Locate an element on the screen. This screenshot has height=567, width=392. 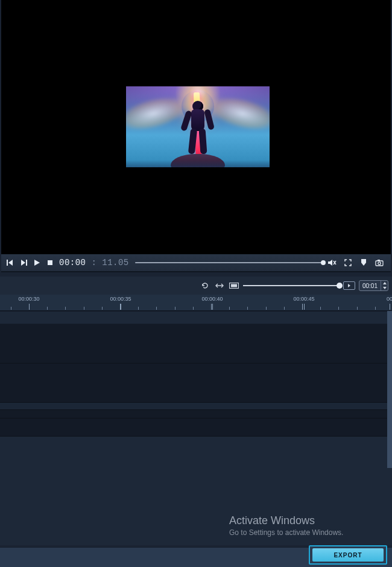
undo-button is located at coordinates (205, 286).